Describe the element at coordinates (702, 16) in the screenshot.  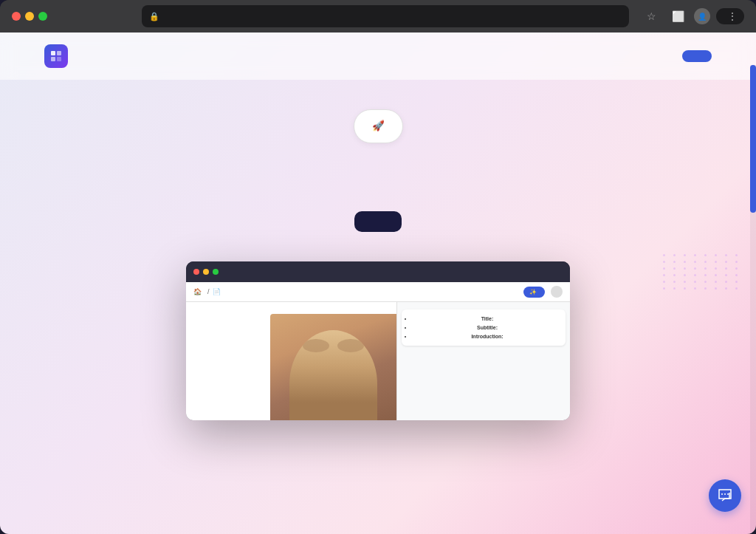
I see `user-avatar: 👤` at that location.